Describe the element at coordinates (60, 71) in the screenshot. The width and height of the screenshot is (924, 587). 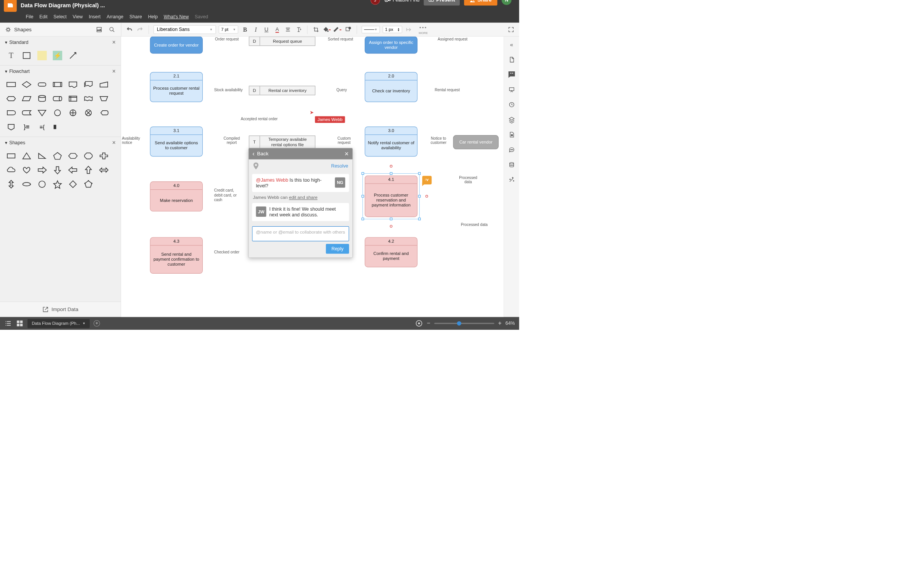
I see `panel-flowchart-header: ▾ Flowchart×` at that location.